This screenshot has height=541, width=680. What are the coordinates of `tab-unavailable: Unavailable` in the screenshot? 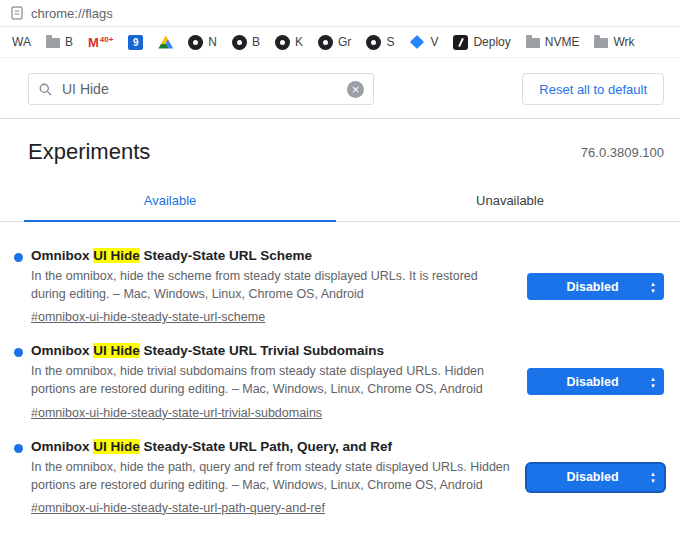 It's located at (510, 201).